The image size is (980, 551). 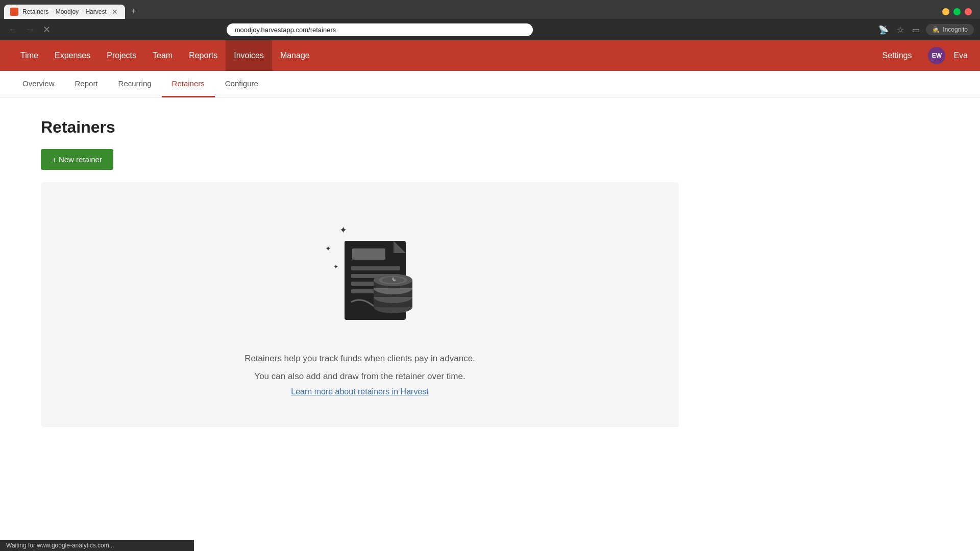 What do you see at coordinates (490, 84) in the screenshot?
I see `sub-nav: Overview Report Recurring Retainers Conf…` at bounding box center [490, 84].